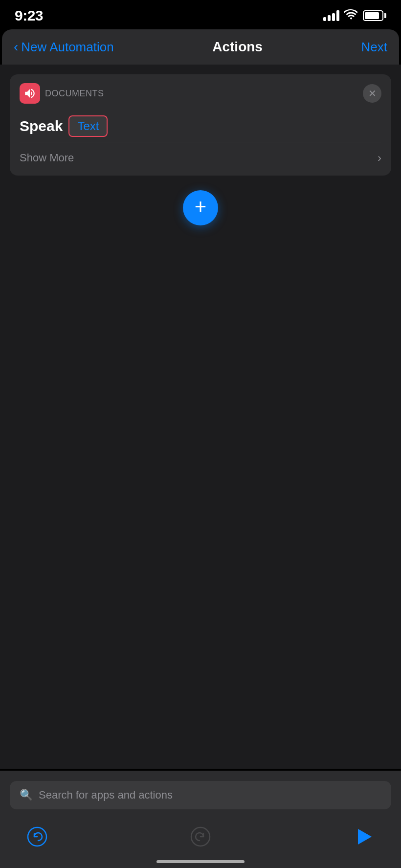  I want to click on nav-bar: ‹ New Automation Actions Next, so click(200, 47).